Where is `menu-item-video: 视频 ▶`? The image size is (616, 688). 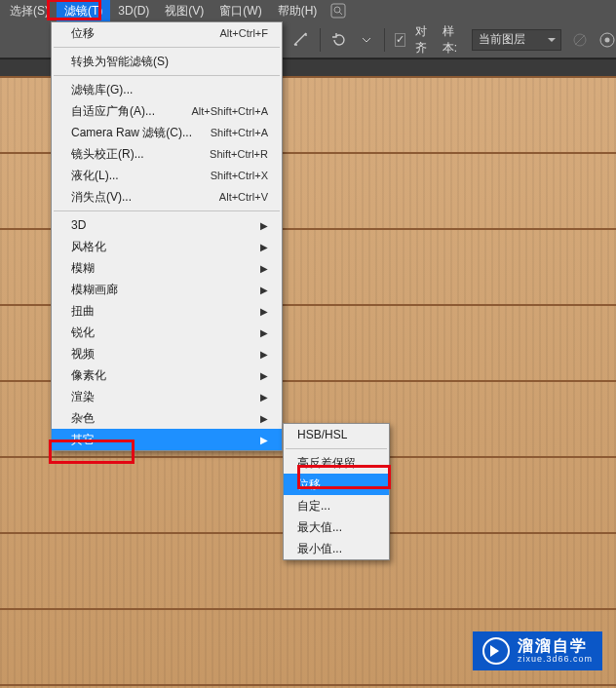 menu-item-video: 视频 ▶ is located at coordinates (167, 354).